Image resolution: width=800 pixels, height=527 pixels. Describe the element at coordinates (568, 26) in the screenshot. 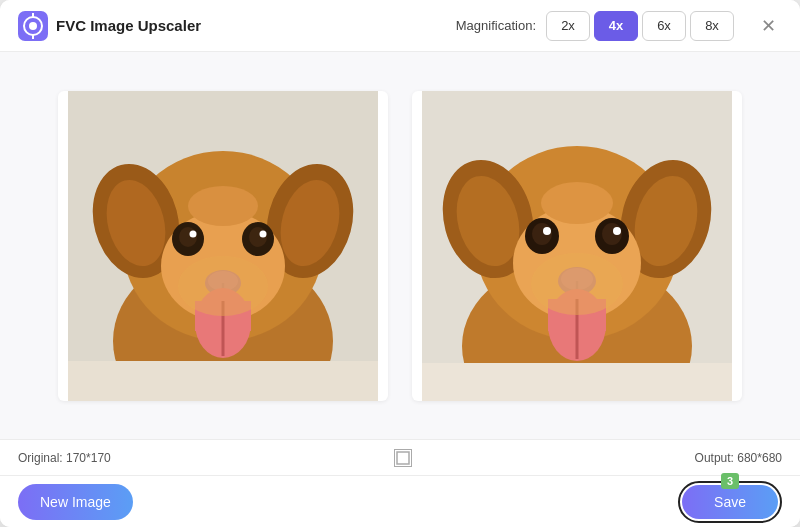

I see `mag-btn-2x: 2x` at that location.